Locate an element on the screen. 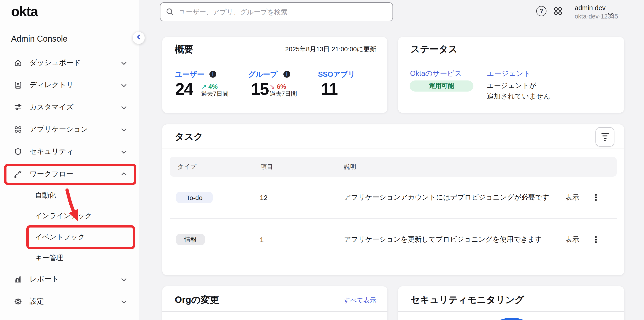  help-glyph: ? is located at coordinates (541, 11).